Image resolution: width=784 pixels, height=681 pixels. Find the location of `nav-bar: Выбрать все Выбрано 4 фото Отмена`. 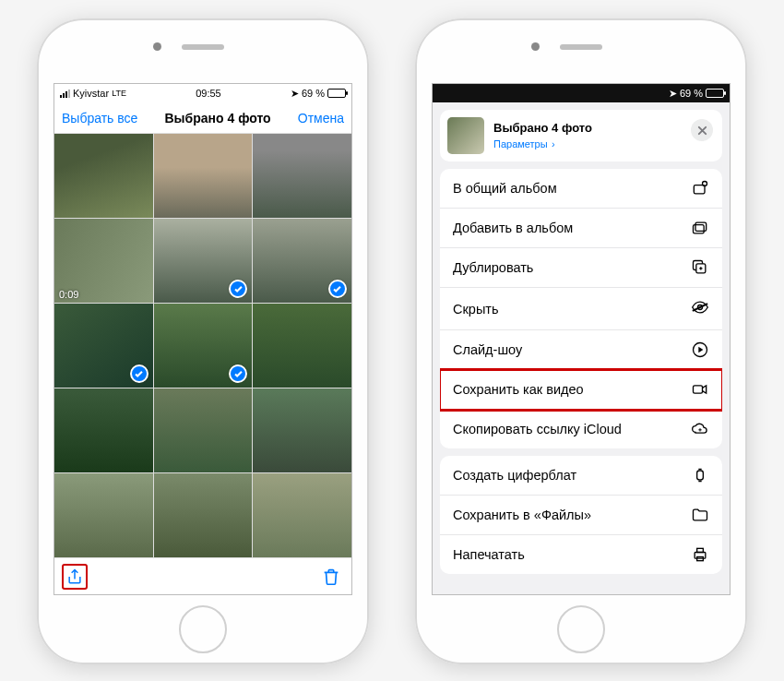

nav-bar: Выбрать все Выбрано 4 фото Отмена is located at coordinates (203, 118).